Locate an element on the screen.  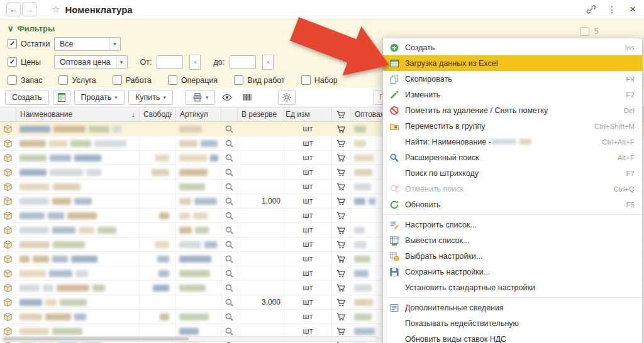
price-checkbox: ✓ is located at coordinates (13, 62).